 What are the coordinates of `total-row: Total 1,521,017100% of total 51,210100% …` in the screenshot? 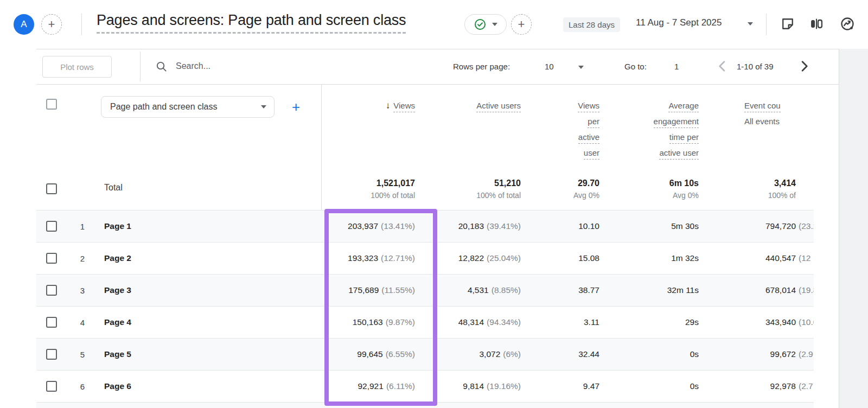 It's located at (425, 189).